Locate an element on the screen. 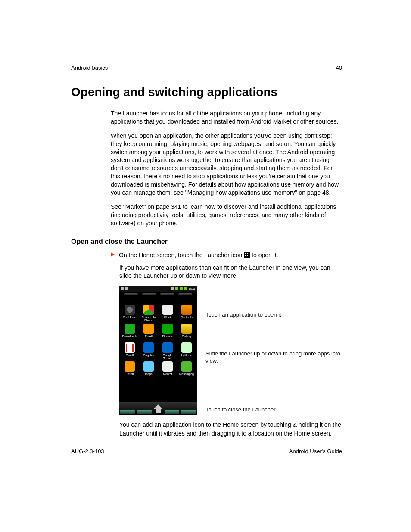  running-header: Android basics 40 is located at coordinates (207, 69).